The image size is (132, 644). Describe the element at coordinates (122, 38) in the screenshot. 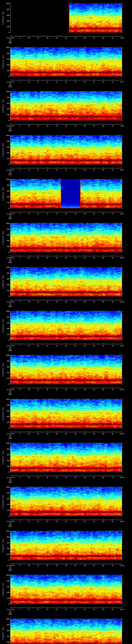

I see `x-axis-end-label: 5:00` at that location.